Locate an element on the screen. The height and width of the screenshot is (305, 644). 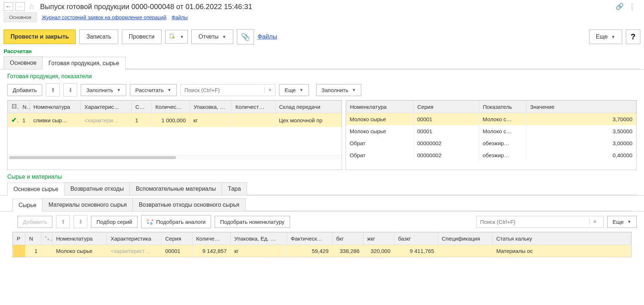
raw-more-button: Еще▼ is located at coordinates (622, 222).